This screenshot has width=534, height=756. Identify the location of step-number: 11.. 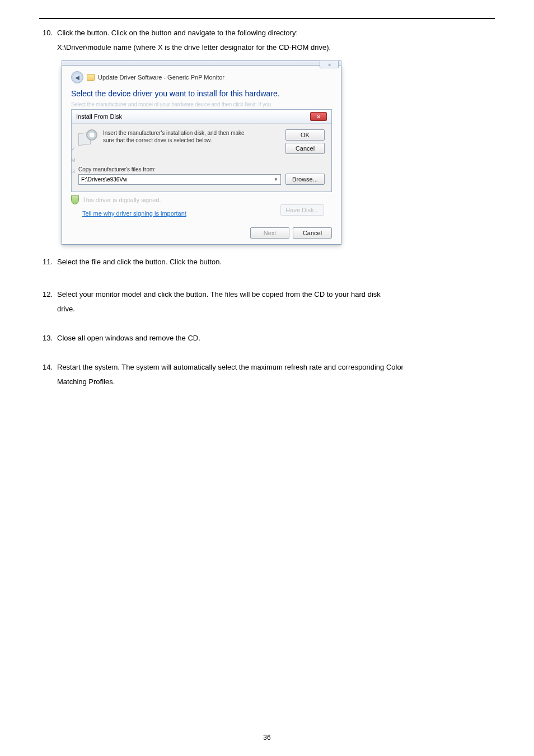
(48, 262).